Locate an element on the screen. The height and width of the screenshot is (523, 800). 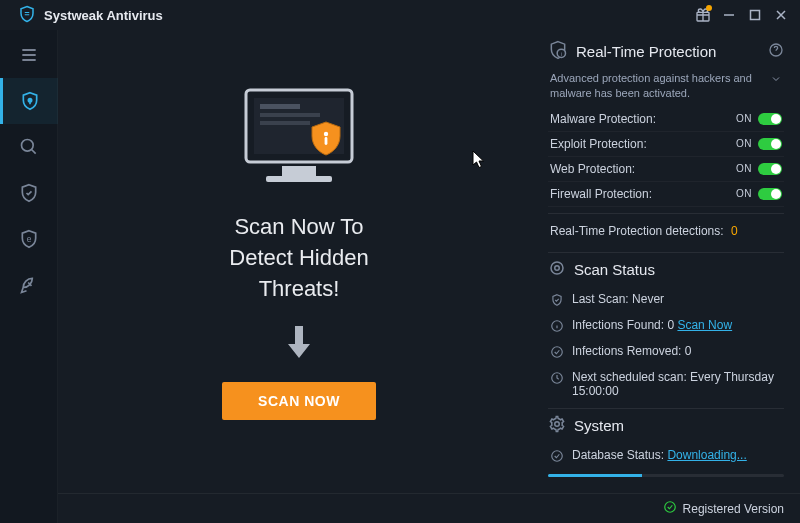
toggle-firewall: Firewall Protection: ON is located at coordinates (666, 194).